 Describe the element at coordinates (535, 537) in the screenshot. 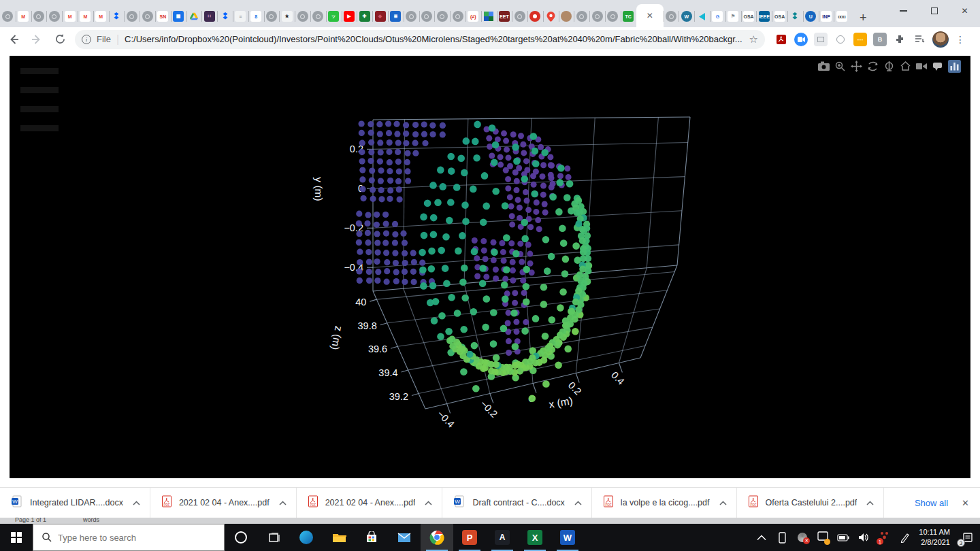

I see `taskbar-excel-icon: X` at that location.